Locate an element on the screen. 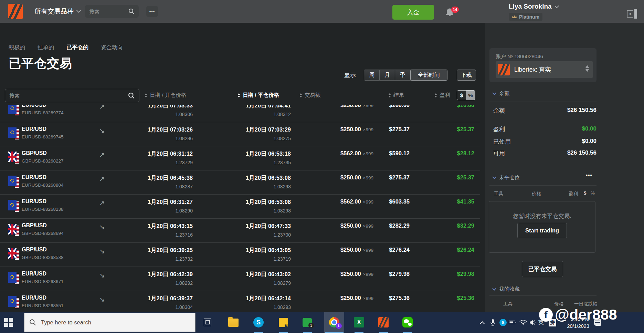 The height and width of the screenshot is (333, 644). trade-row: GBP/USD GBPUSD-88268694 ↘ 1月20日 06:43:15… is located at coordinates (240, 231).